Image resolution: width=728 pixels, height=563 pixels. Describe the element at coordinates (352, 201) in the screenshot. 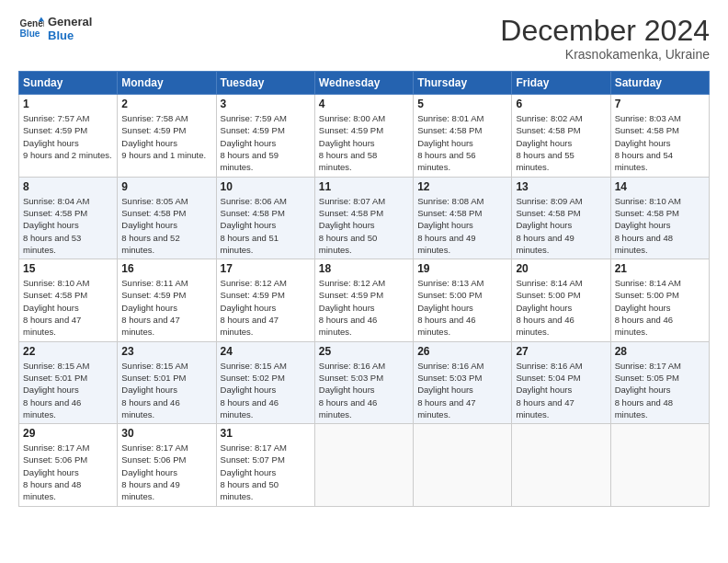

I see `sunrise-label: Sunrise: 8:07 AM` at that location.